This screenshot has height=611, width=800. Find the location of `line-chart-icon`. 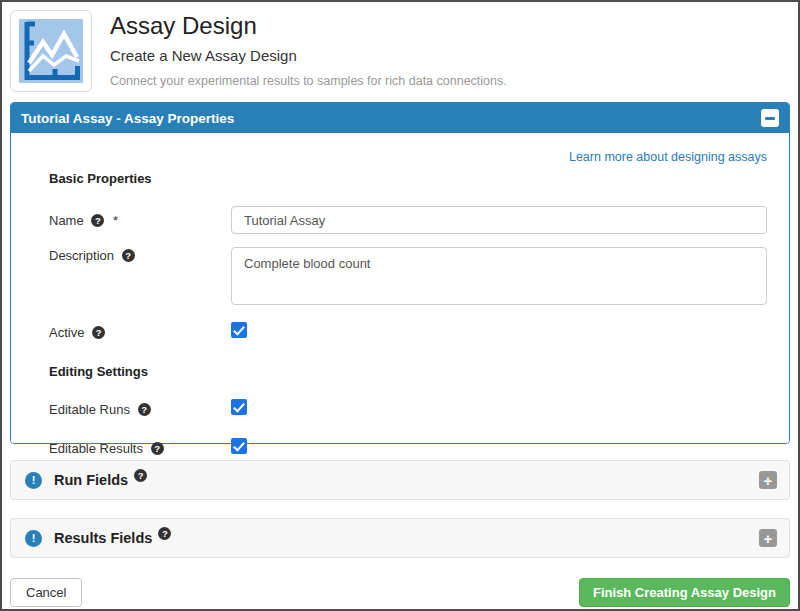

line-chart-icon is located at coordinates (51, 51).